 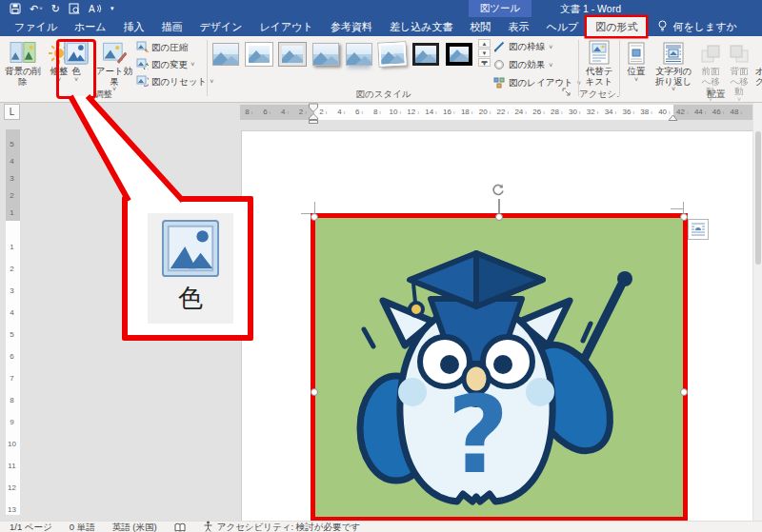 What do you see at coordinates (619, 69) in the screenshot?
I see `group-divider` at bounding box center [619, 69].